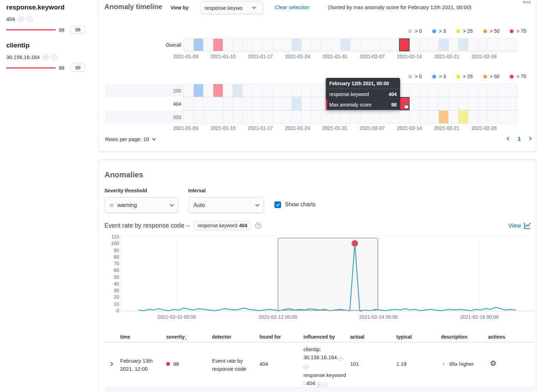 This screenshot has height=392, width=537. What do you see at coordinates (454, 337) in the screenshot?
I see `column-header-description: description` at bounding box center [454, 337].